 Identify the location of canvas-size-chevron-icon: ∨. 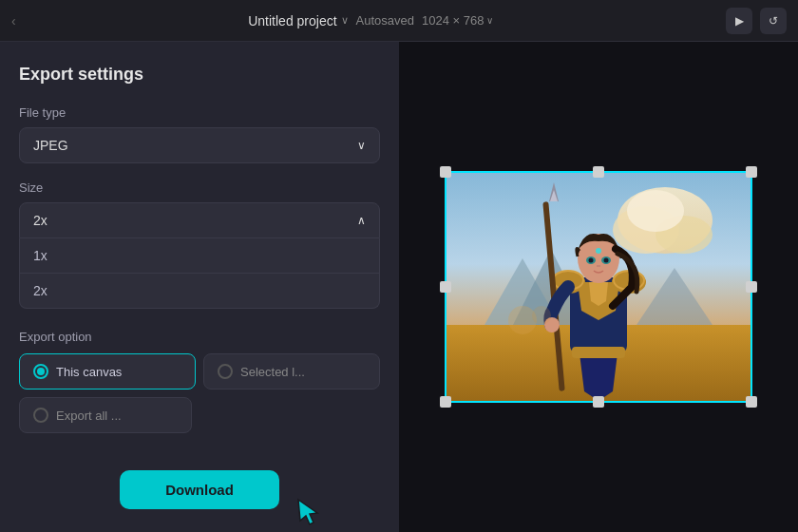
(490, 21).